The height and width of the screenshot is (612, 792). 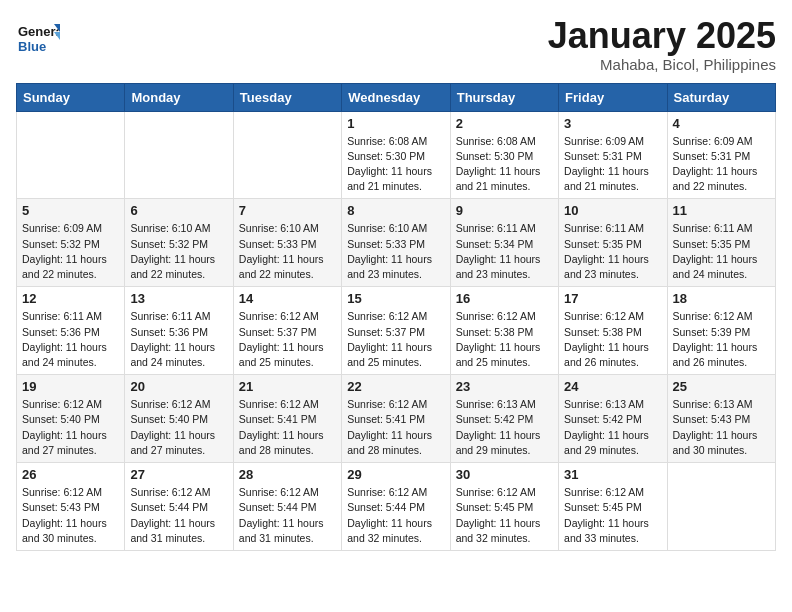 What do you see at coordinates (613, 507) in the screenshot?
I see `calendar-cell: 31Sunrise: 6:12 AMSunset: 5:45 PMDayligh…` at bounding box center [613, 507].